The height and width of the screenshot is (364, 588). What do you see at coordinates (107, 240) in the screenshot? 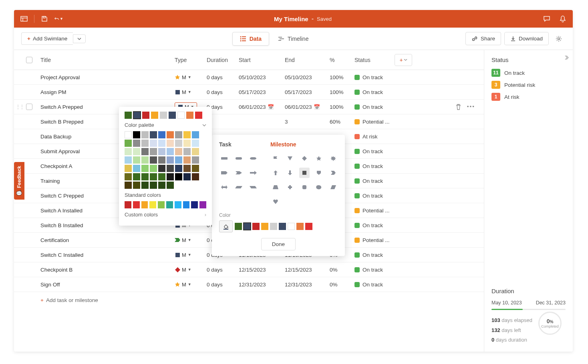
I see `row-title: Certification` at bounding box center [107, 240].